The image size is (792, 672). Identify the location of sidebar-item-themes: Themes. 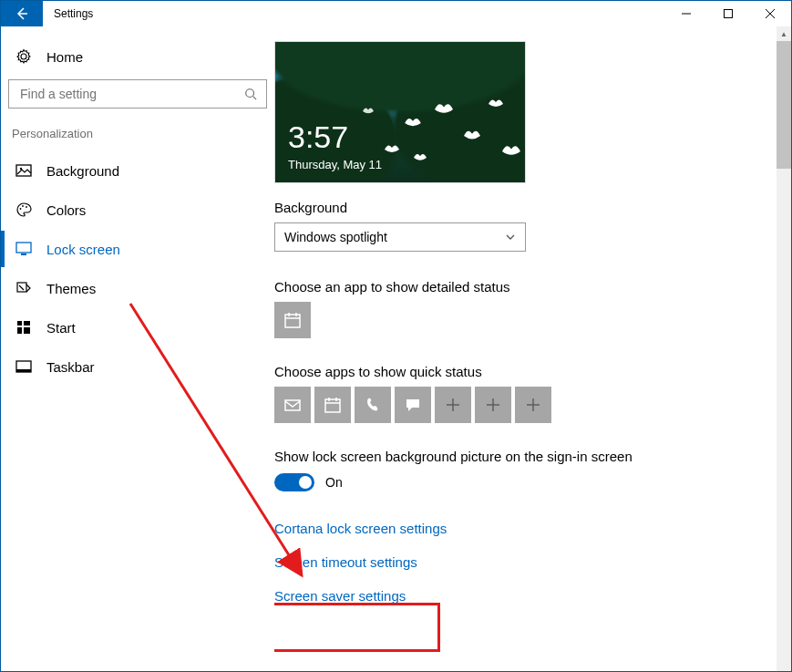
(138, 288).